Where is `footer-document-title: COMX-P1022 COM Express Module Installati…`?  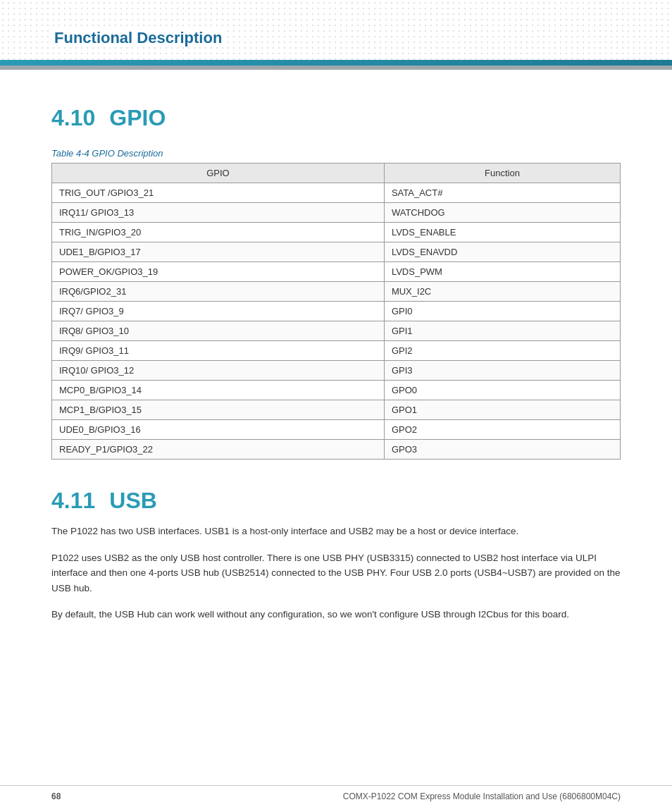
footer-document-title: COMX-P1022 COM Express Module Installati… is located at coordinates (482, 796).